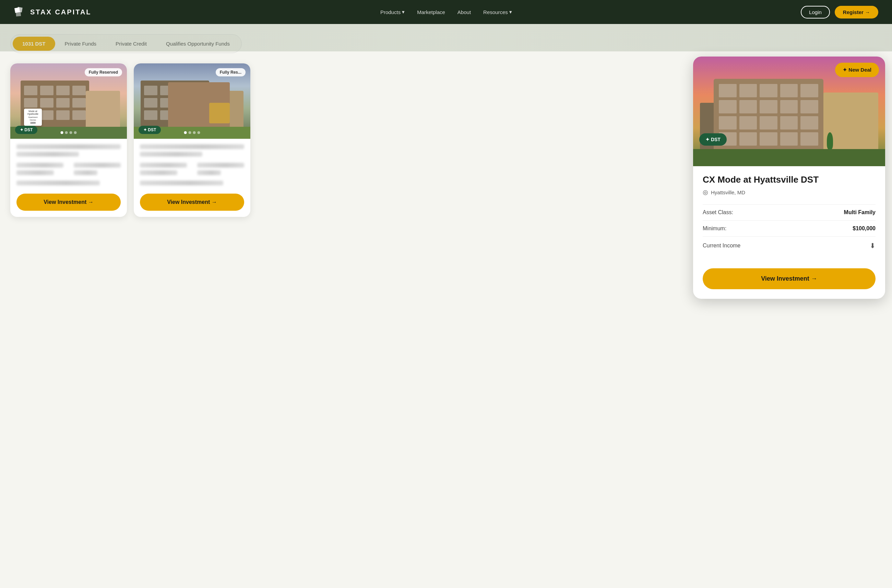  What do you see at coordinates (219, 113) in the screenshot?
I see `flowers` at bounding box center [219, 113].